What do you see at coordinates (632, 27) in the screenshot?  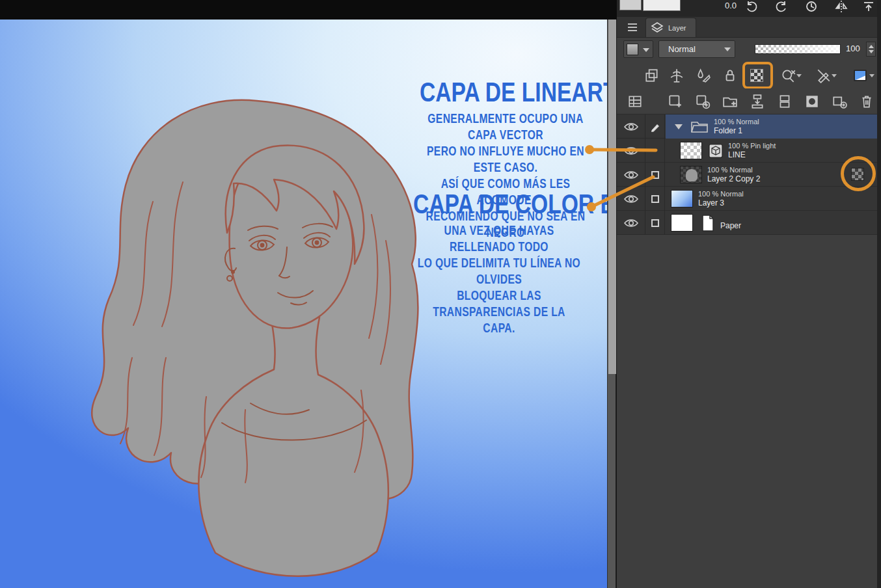 I see `menu-icon` at bounding box center [632, 27].